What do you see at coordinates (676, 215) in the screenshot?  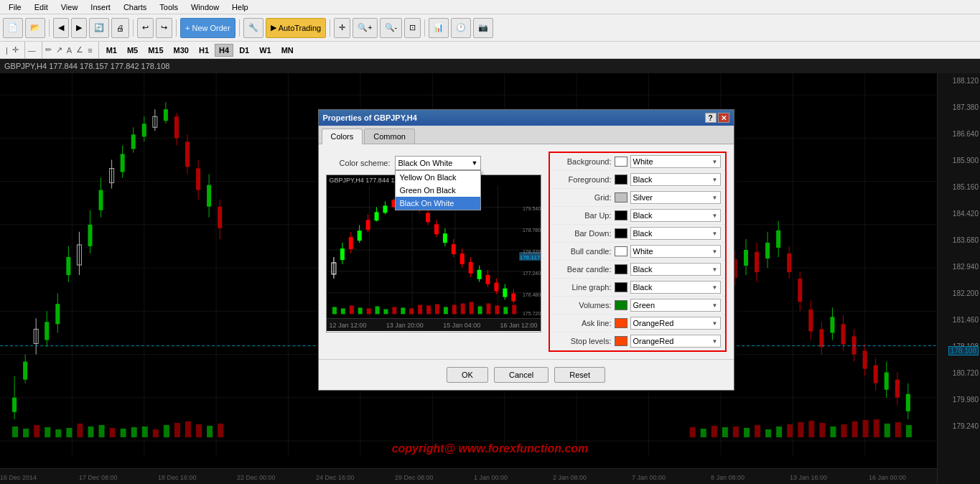 I see `bar-up-dropdown: Black ▼` at bounding box center [676, 215].